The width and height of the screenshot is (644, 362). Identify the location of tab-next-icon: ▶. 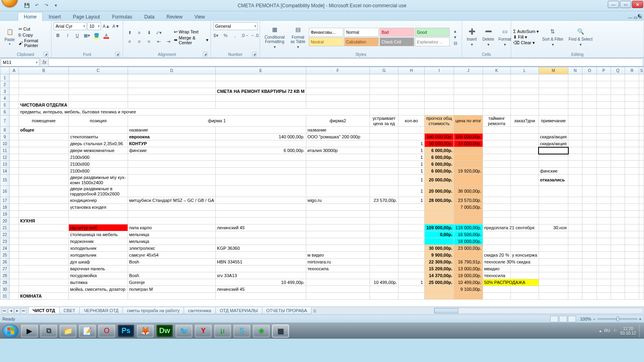
(17, 311).